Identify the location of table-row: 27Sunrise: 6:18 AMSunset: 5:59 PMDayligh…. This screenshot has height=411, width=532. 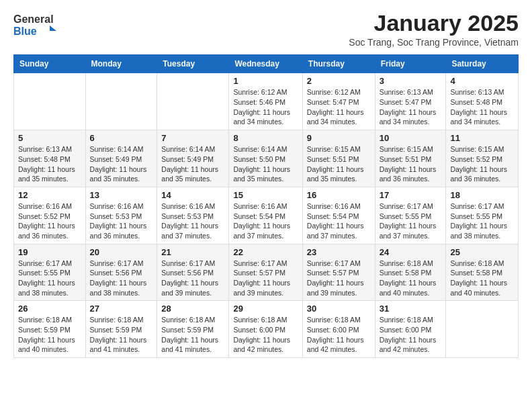
(121, 329).